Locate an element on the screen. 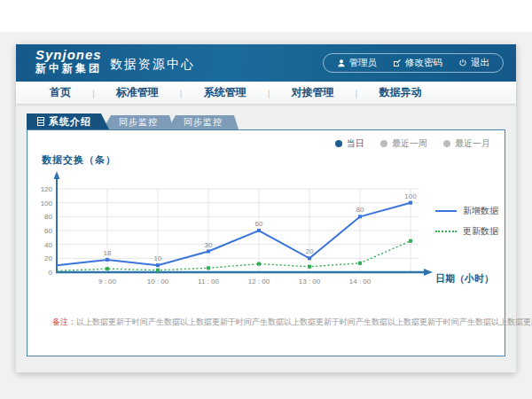  chart-y-axis-title: 数据交换（条） is located at coordinates (79, 160).